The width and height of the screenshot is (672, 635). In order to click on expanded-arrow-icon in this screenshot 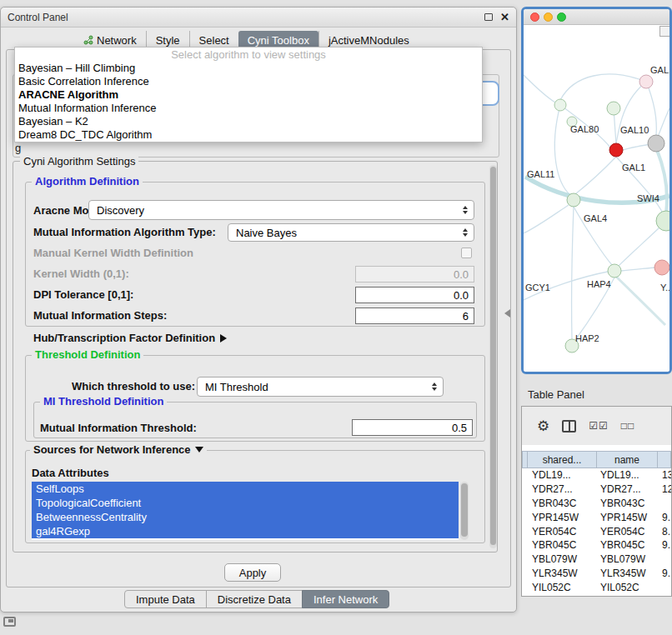, I will do `click(199, 450)`.